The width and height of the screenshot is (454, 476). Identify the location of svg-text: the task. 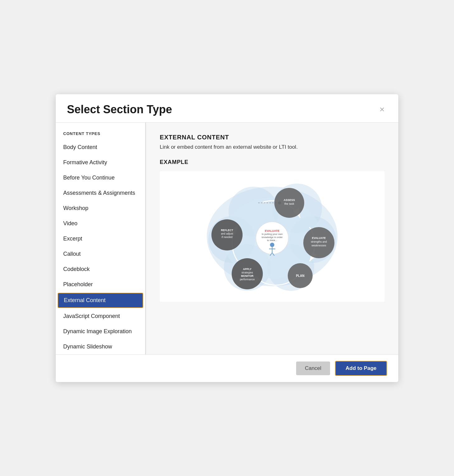
(289, 204).